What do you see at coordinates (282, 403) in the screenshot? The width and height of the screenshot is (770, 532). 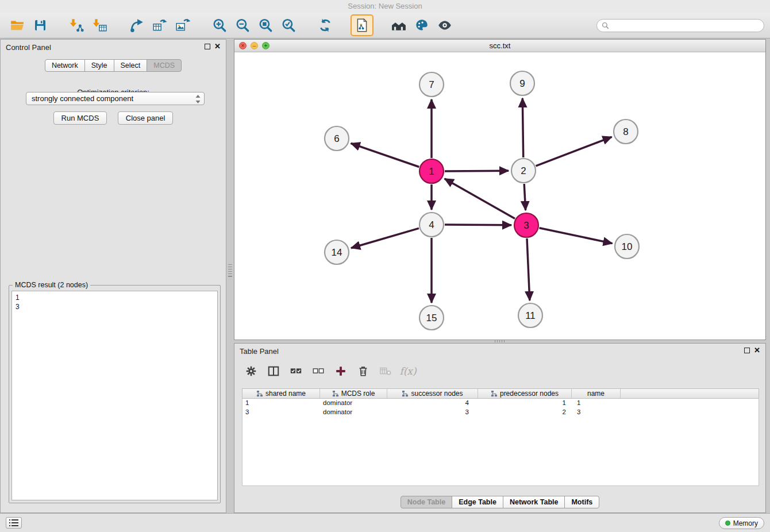 I see `cell-shared-name: 1` at bounding box center [282, 403].